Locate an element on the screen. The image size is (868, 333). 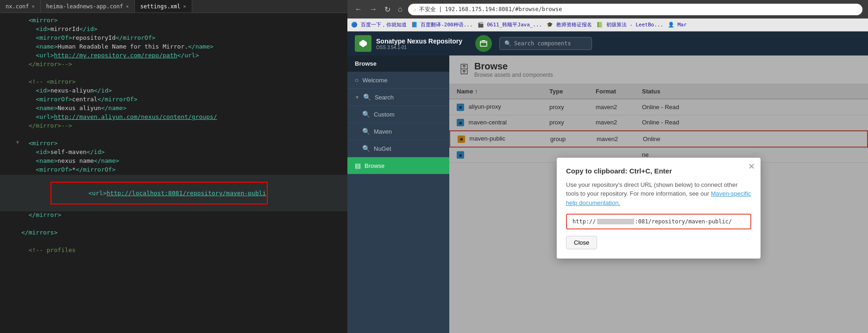
code-line: <mirrorOf>repositoryId</mirrorOf> is located at coordinates (174, 39).